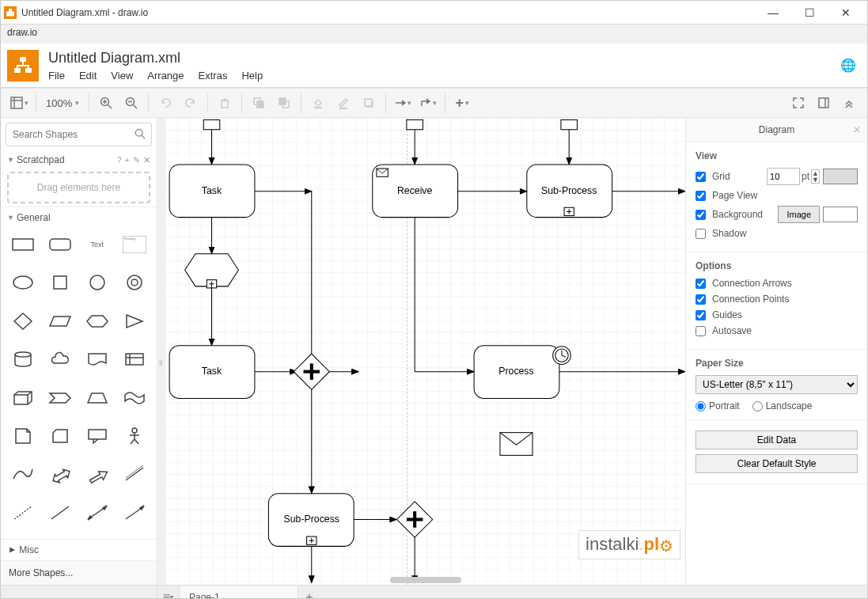  Describe the element at coordinates (57, 76) in the screenshot. I see `menu-file: File` at that location.